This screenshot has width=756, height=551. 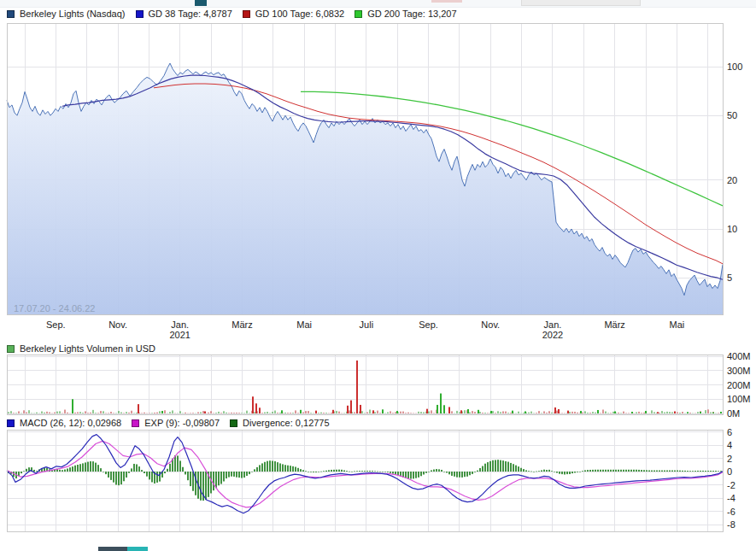 What do you see at coordinates (730, 459) in the screenshot?
I see `svg-text: 2` at bounding box center [730, 459].